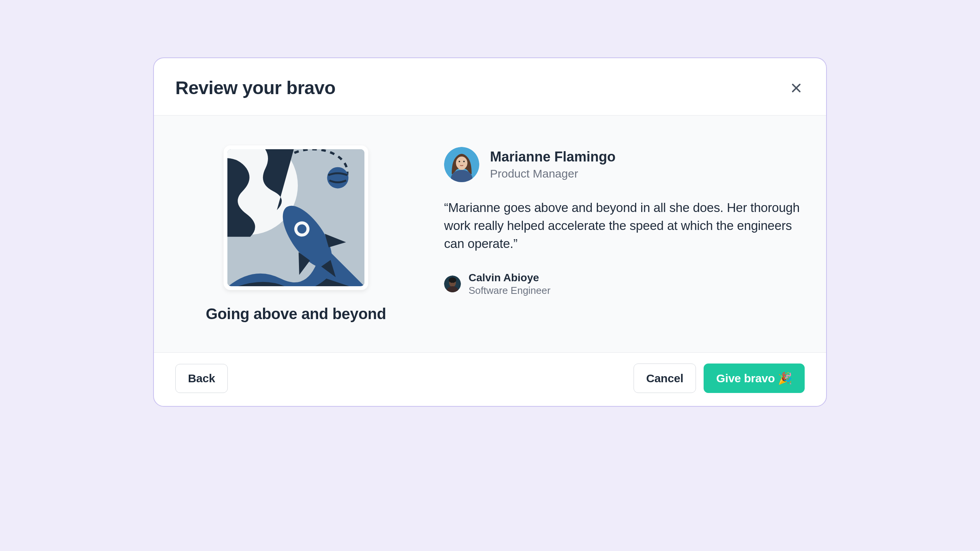 The image size is (980, 551). What do you see at coordinates (785, 378) in the screenshot?
I see `celebration-icon: 🎉` at bounding box center [785, 378].